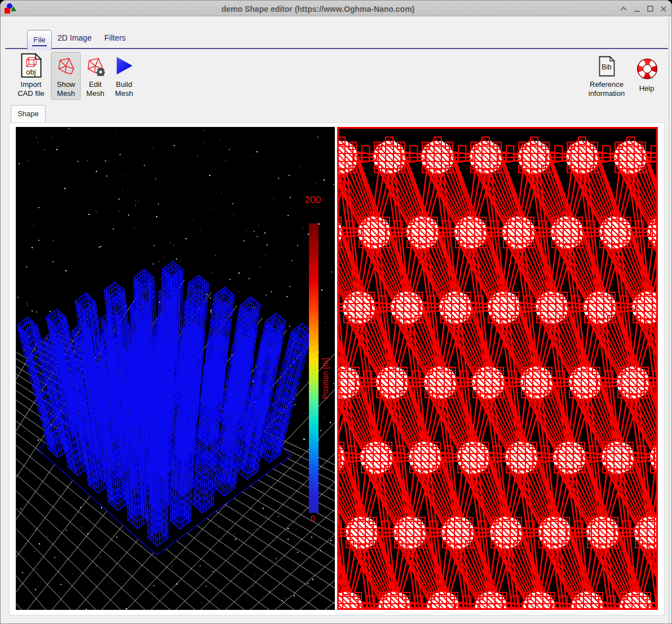  What do you see at coordinates (313, 200) in the screenshot?
I see `svg-text: 200` at bounding box center [313, 200].